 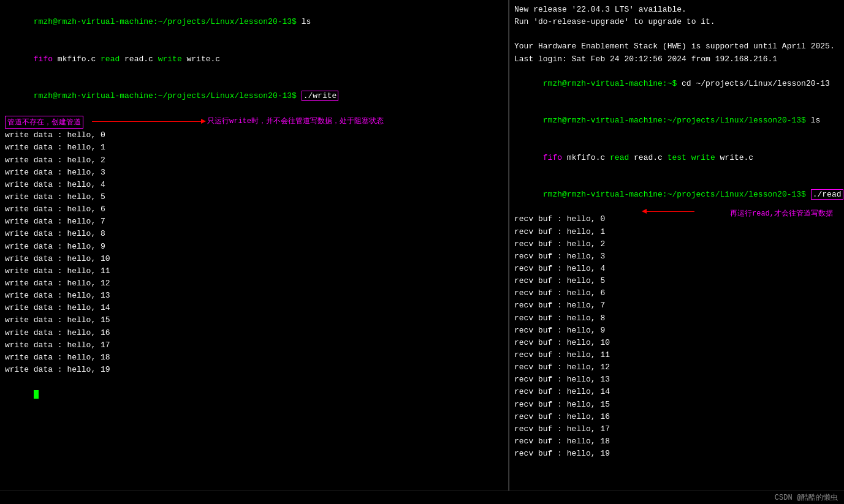 What do you see at coordinates (422, 497) in the screenshot?
I see `footer: CSDN @酷酷的懒虫` at bounding box center [422, 497].